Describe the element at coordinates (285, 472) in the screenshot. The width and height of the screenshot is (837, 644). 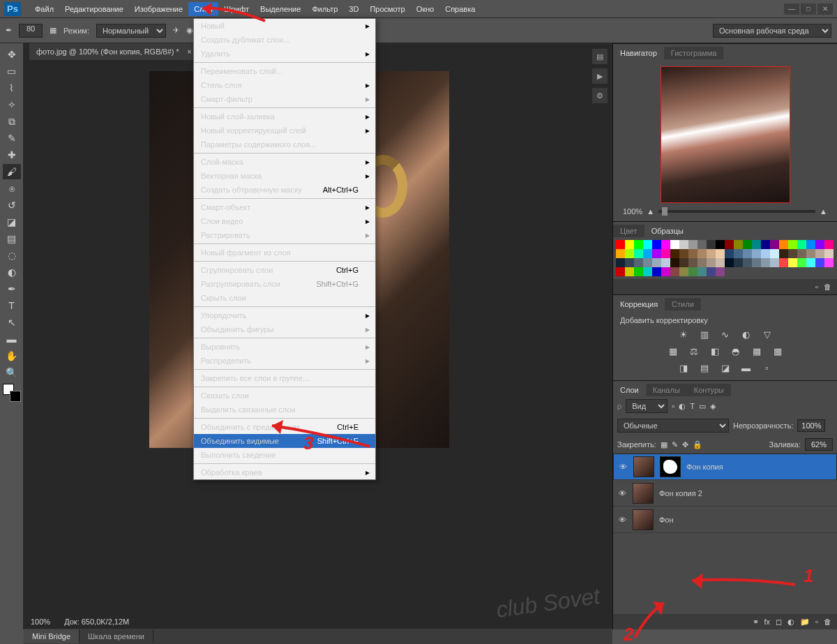
I see `menu-item: Обработка краев` at that location.